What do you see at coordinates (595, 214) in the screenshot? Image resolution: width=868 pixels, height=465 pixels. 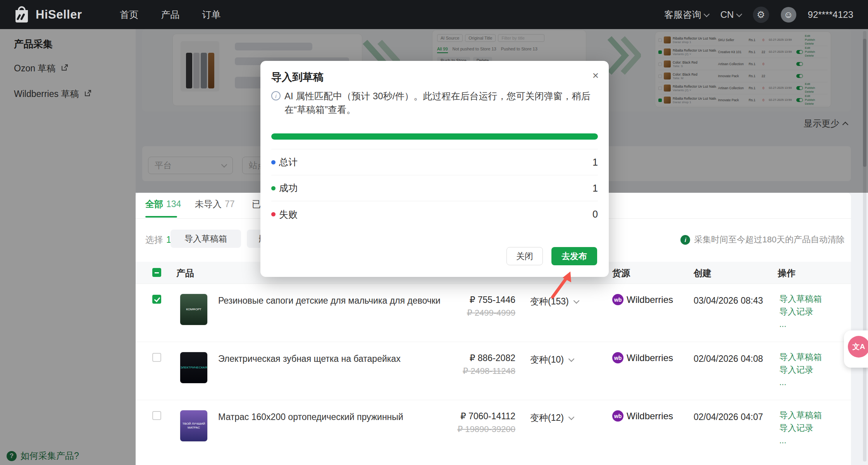 I see `stat-value: 0` at bounding box center [595, 214].